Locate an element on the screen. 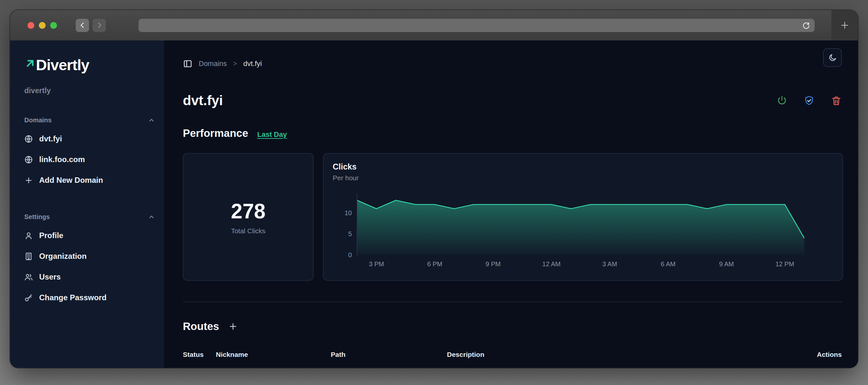  browser-back-button is located at coordinates (82, 26).